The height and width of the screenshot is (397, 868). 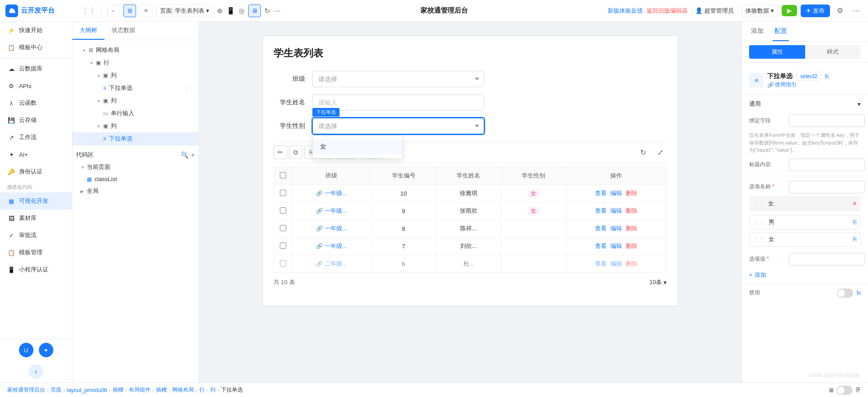 I want to click on edit-button: ✏, so click(x=280, y=152).